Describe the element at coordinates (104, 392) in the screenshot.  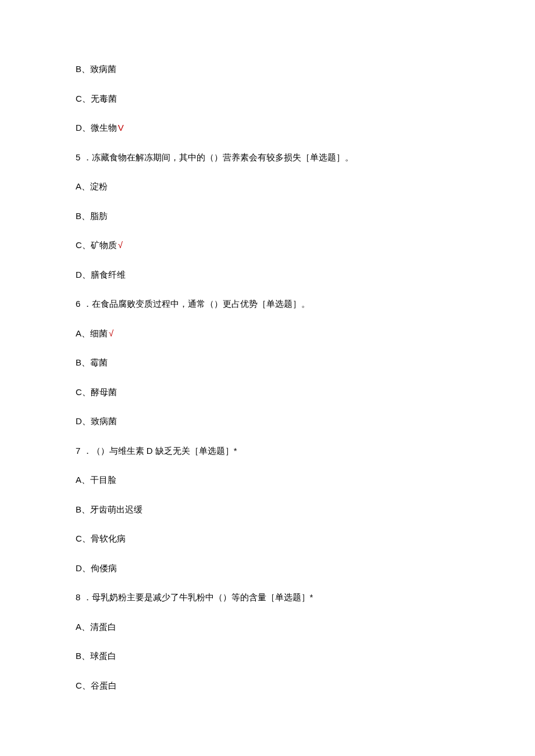
I see `line-text: 酵母菌` at that location.